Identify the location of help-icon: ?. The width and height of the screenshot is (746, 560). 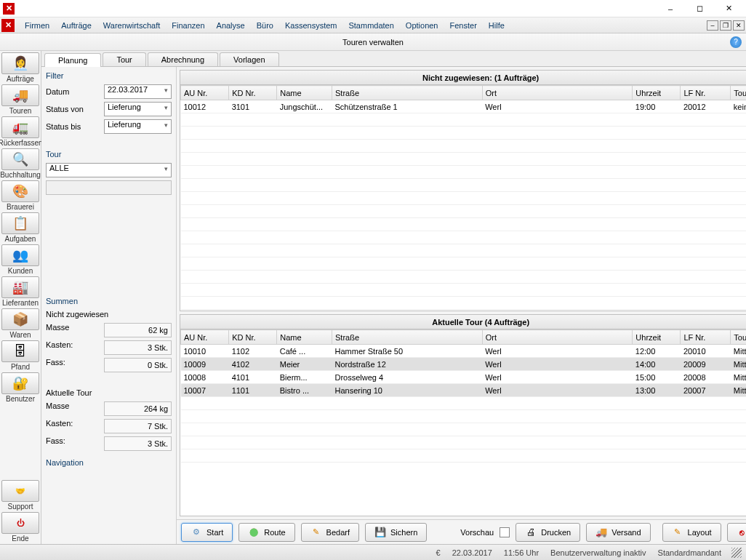
(736, 42).